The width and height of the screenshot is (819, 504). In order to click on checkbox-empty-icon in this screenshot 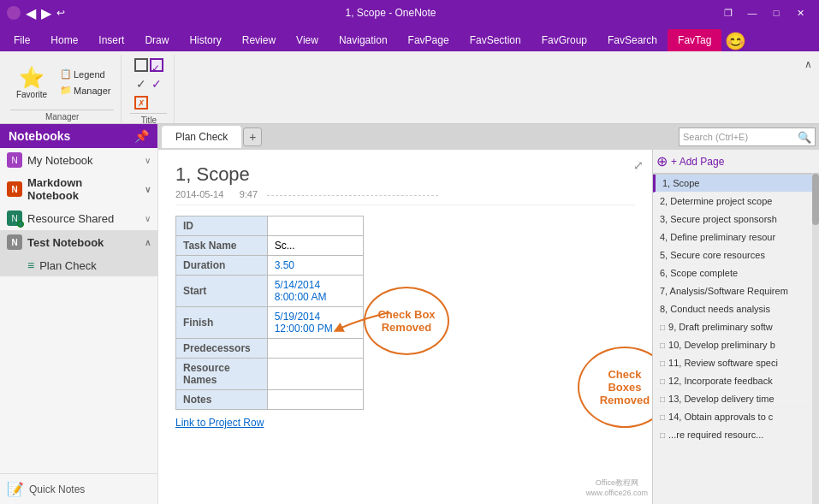, I will do `click(141, 65)`.